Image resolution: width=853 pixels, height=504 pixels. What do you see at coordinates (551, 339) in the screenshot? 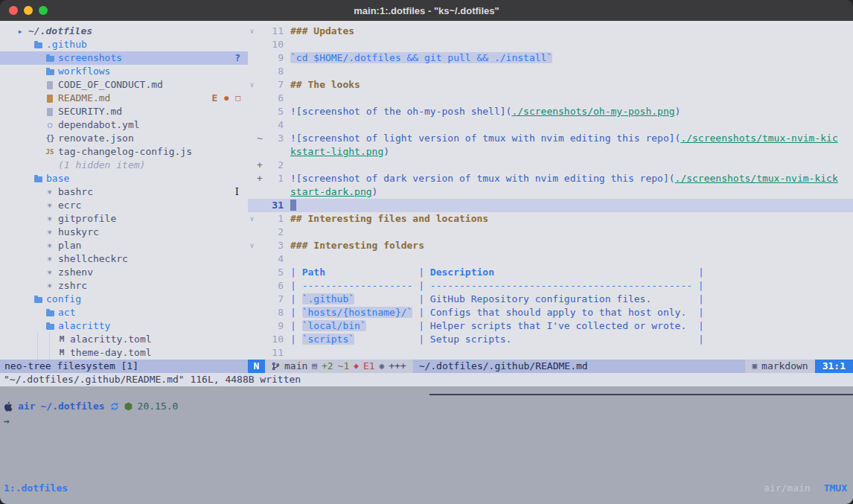
I see `editor-line: 10| `scripts` | Setup scripts. |` at bounding box center [551, 339].